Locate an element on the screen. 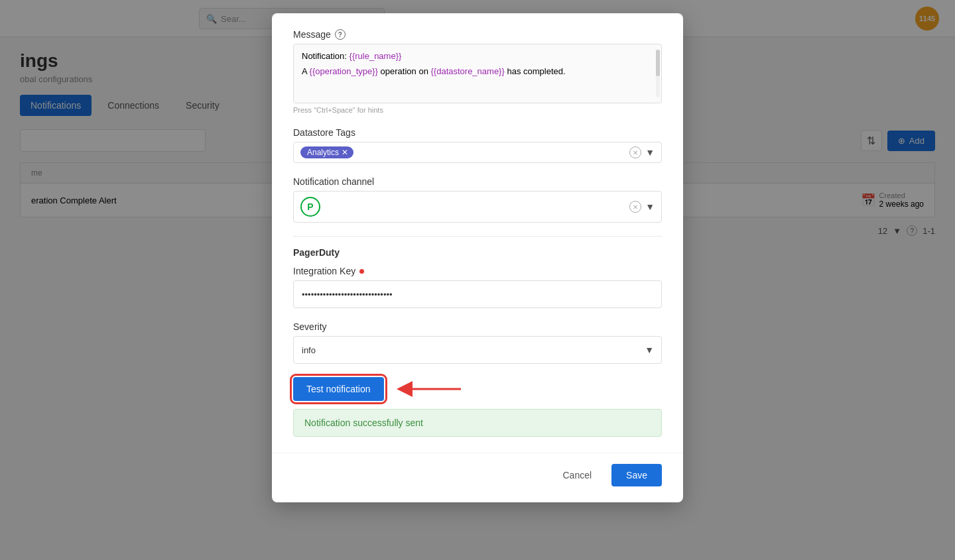 This screenshot has height=560, width=955. cancel-button: Cancel is located at coordinates (577, 475).